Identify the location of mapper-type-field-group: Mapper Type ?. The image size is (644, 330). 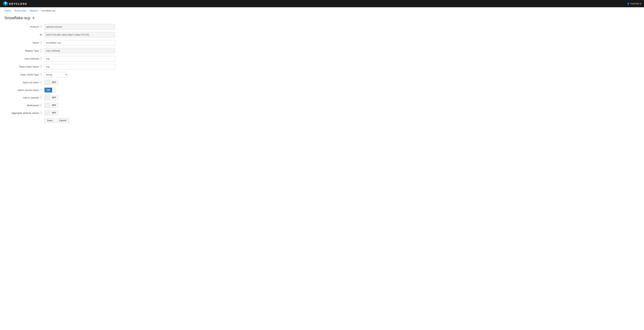
(82, 51).